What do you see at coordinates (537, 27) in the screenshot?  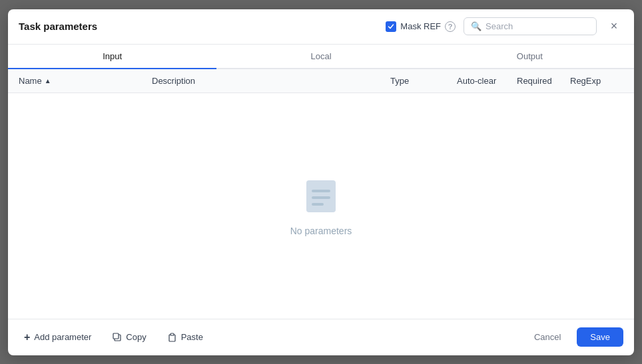 I see `search-input` at bounding box center [537, 27].